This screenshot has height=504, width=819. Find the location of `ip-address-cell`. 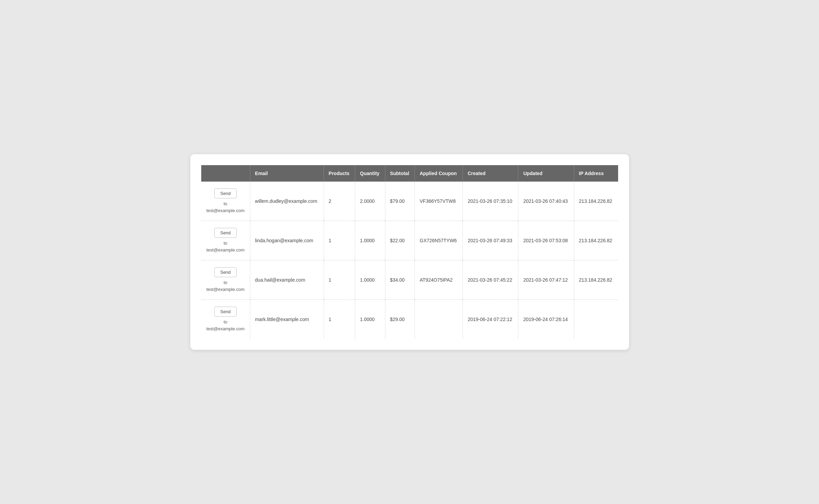

ip-address-cell is located at coordinates (596, 319).